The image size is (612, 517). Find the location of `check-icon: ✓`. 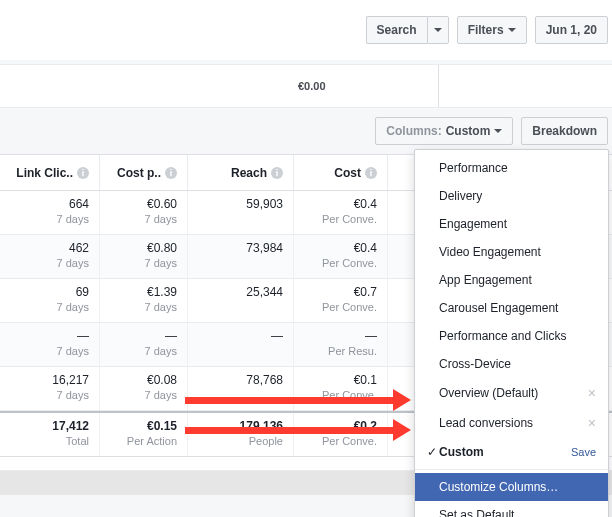

check-icon: ✓ is located at coordinates (433, 452).